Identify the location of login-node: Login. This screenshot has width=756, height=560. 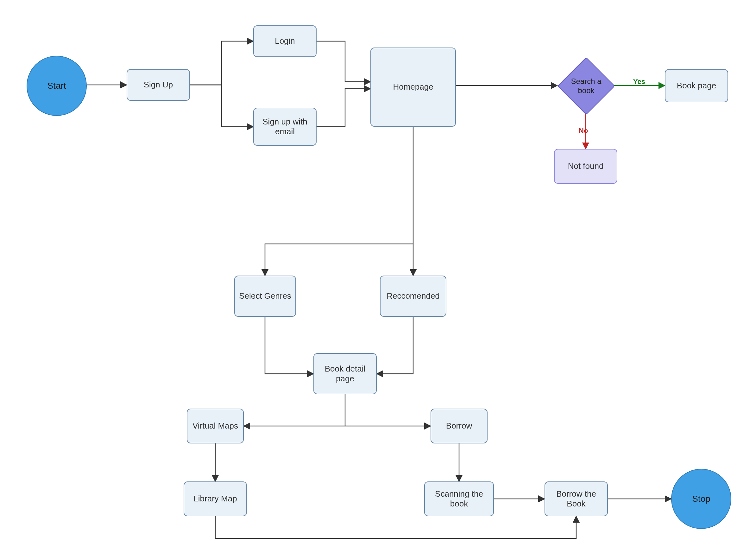
(285, 41).